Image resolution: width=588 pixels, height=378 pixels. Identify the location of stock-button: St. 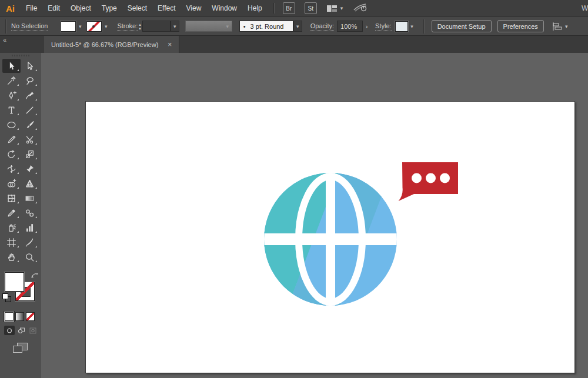
(310, 8).